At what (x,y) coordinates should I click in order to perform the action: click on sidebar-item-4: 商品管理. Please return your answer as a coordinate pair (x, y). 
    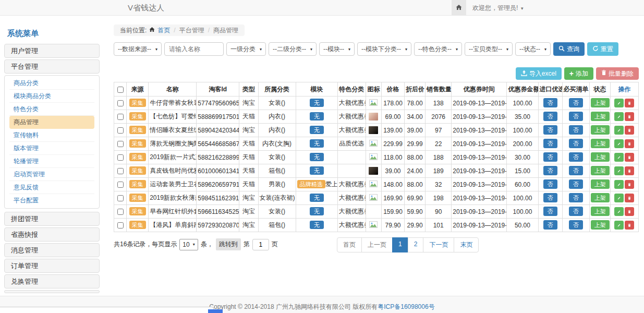
    Looking at the image, I should click on (52, 122).